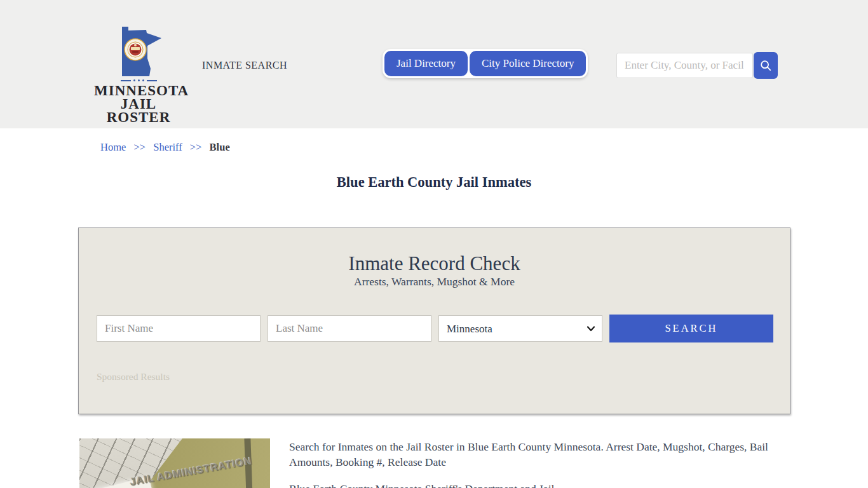  What do you see at coordinates (165, 147) in the screenshot?
I see `breadcrumb: Home >> Sheriff >> Blue` at bounding box center [165, 147].